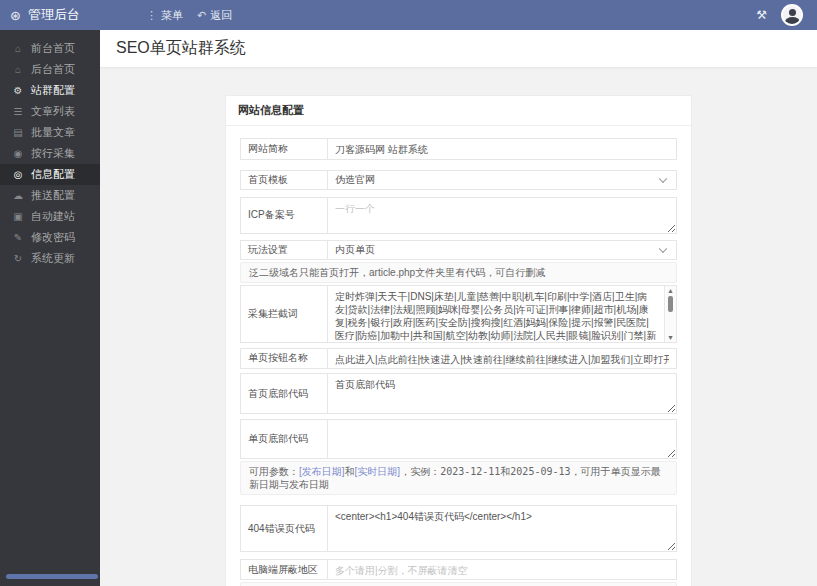  I want to click on field-play-mode: 玩法设置 内页单页, so click(458, 250).